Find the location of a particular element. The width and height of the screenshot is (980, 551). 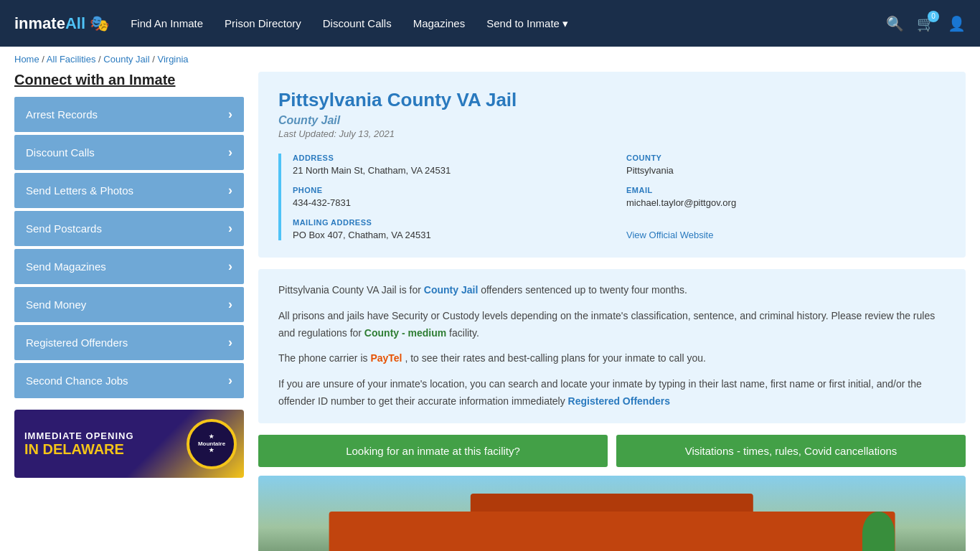

desc-p2: All prisons and jails have Security or C… is located at coordinates (612, 325).